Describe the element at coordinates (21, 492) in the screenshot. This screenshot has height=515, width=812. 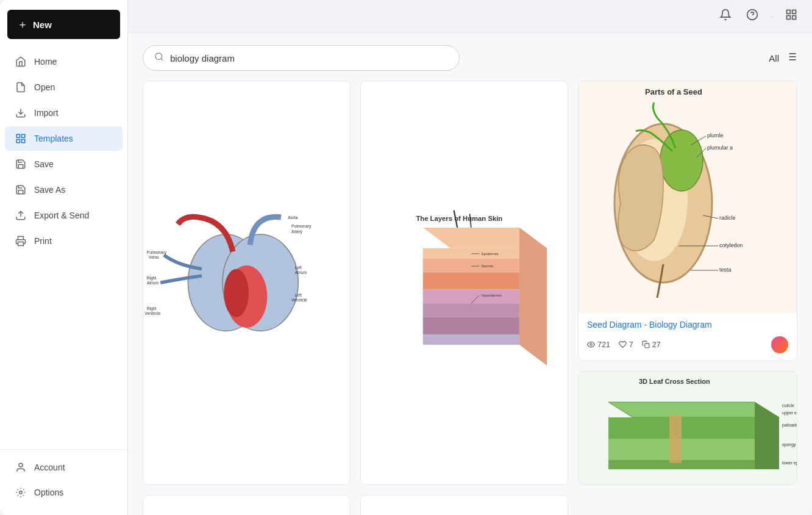
I see `options-icon` at that location.